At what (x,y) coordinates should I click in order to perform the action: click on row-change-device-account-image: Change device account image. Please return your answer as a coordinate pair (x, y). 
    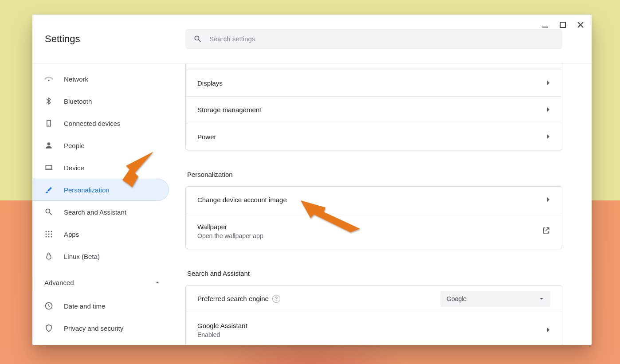
    Looking at the image, I should click on (374, 200).